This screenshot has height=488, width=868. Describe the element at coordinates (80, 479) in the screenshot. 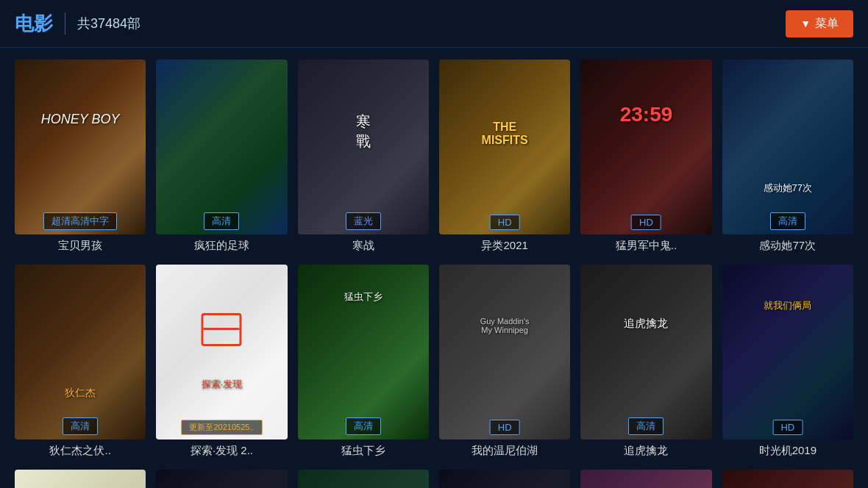

I see `movie-item: PICTURE A SCIENTISTPICTURE 4 SCIENTIST` at that location.